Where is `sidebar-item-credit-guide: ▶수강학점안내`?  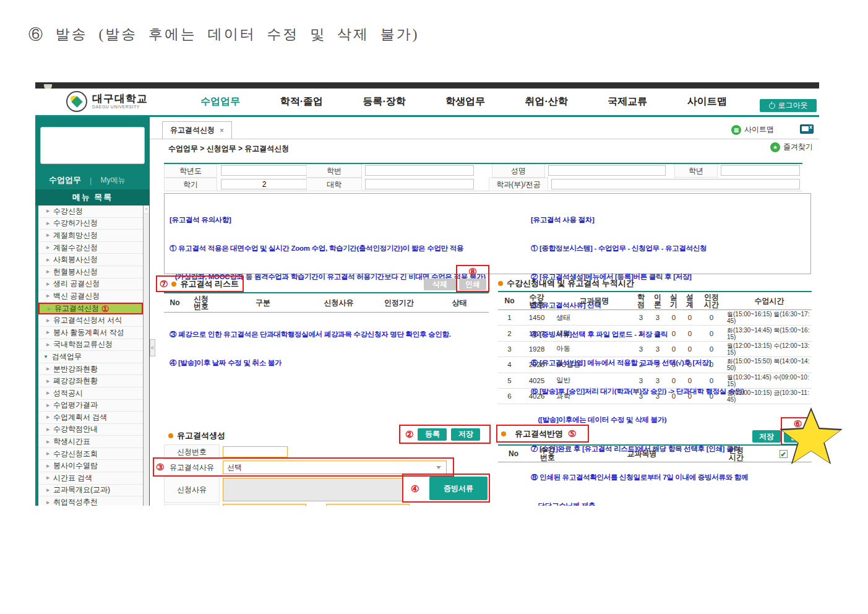
sidebar-item-credit-guide: ▶수강학점안내 is located at coordinates (90, 430).